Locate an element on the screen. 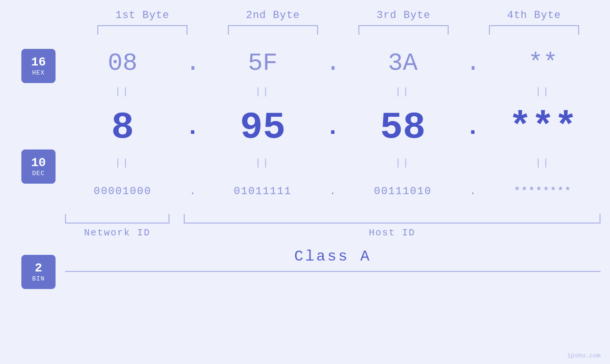  dec-sep-2: . is located at coordinates (333, 127).